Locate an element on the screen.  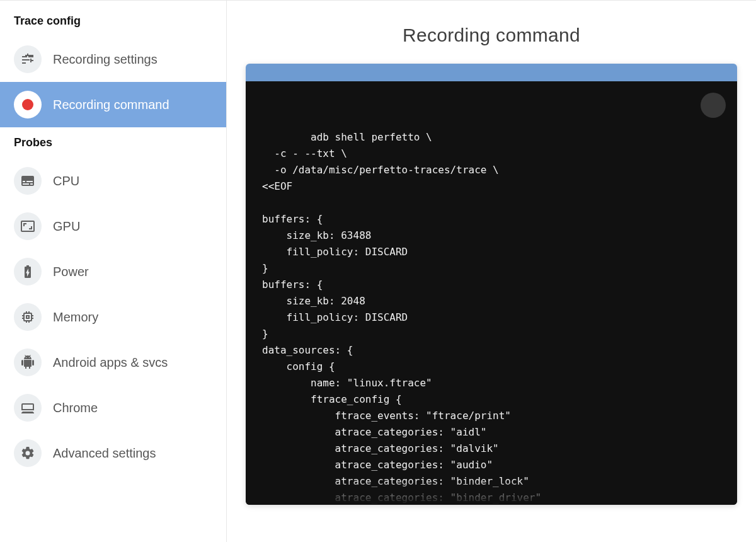
memory-icon is located at coordinates (28, 317).